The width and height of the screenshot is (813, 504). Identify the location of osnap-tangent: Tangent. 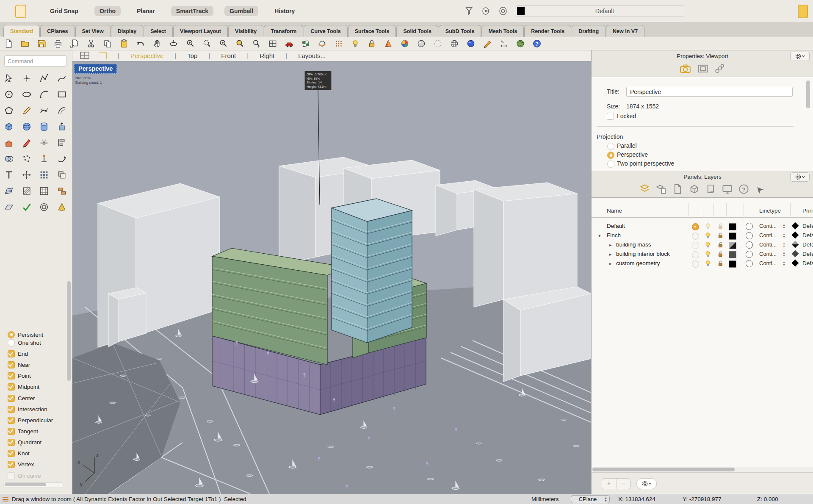
(34, 431).